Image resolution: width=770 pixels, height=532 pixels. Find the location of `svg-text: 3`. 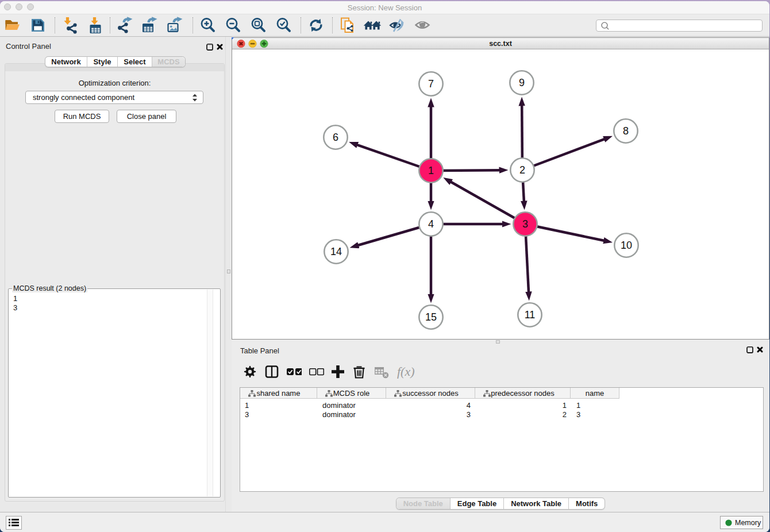

svg-text: 3 is located at coordinates (525, 224).